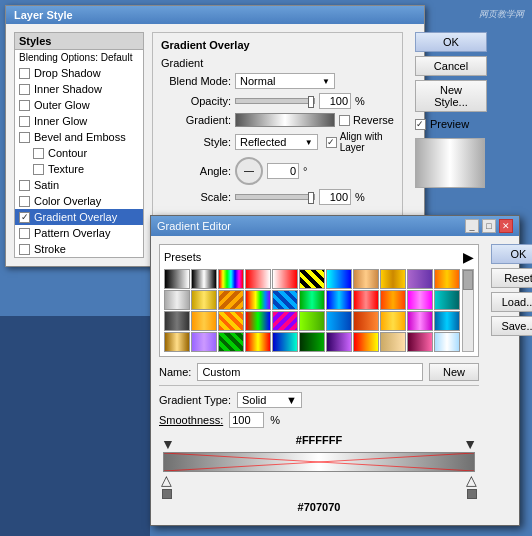 The image size is (532, 536). I want to click on preset-diag1, so click(231, 300).